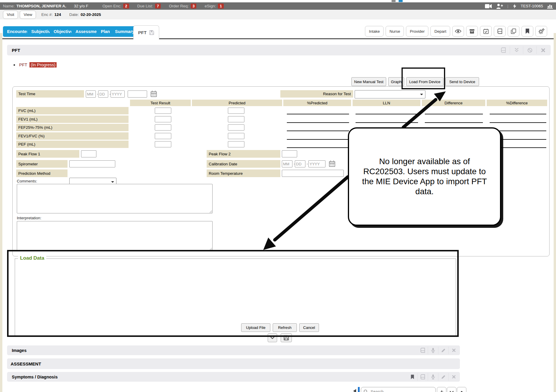 This screenshot has height=392, width=556. I want to click on reason-for-test-label: Reason for Test, so click(317, 94).